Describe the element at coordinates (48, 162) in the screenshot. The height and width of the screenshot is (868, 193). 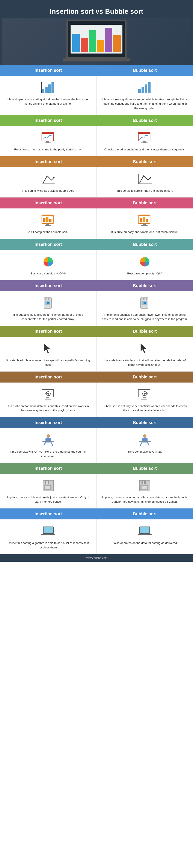
I see `left-header-2: Insertion sort` at that location.